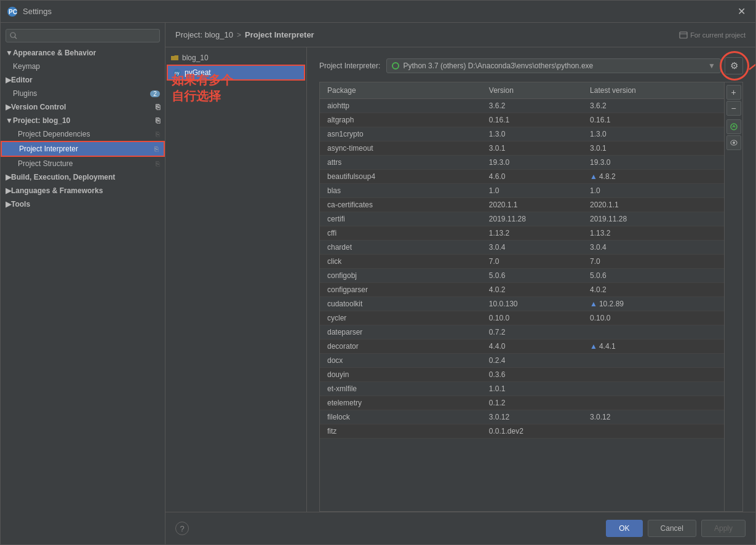  I want to click on table-row: cycler0.10.00.10.0, so click(522, 319).